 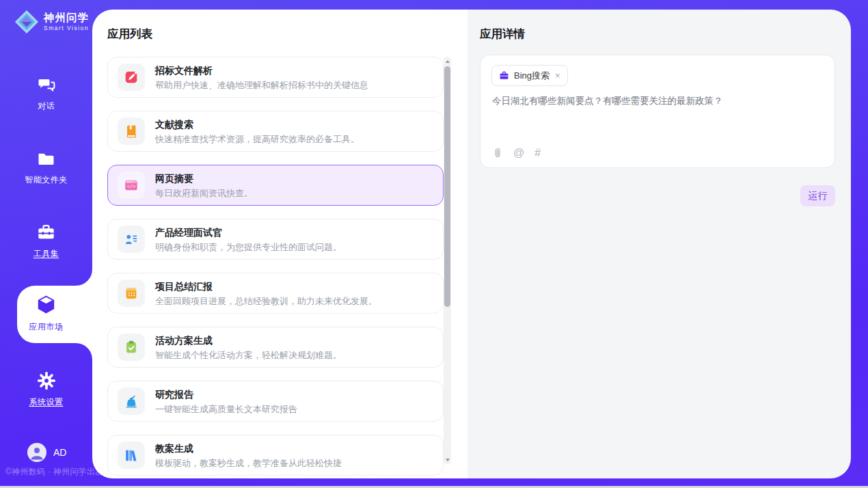 I want to click on close-icon: ×, so click(x=558, y=75).